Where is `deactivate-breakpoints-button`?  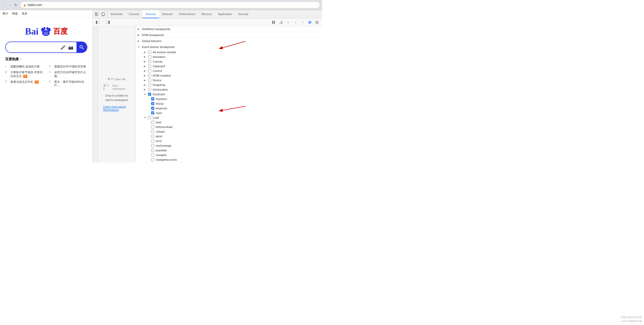
deactivate-breakpoints-button is located at coordinates (310, 22).